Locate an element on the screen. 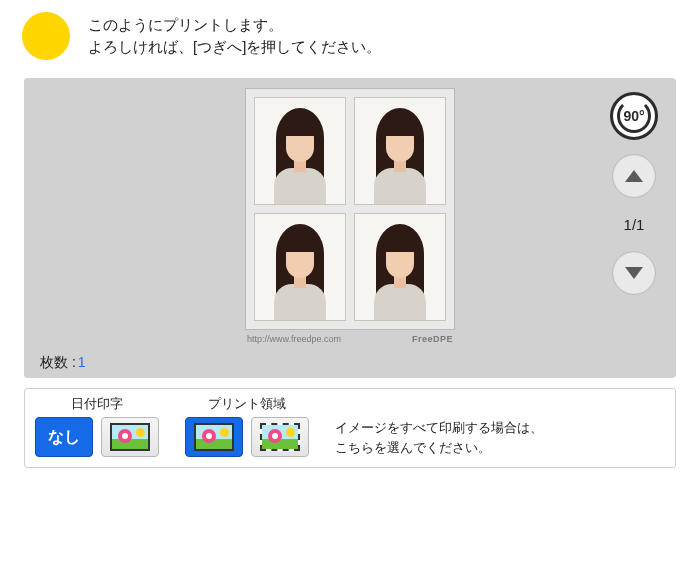 This screenshot has width=700, height=562. print-area-fit-button is located at coordinates (214, 437).